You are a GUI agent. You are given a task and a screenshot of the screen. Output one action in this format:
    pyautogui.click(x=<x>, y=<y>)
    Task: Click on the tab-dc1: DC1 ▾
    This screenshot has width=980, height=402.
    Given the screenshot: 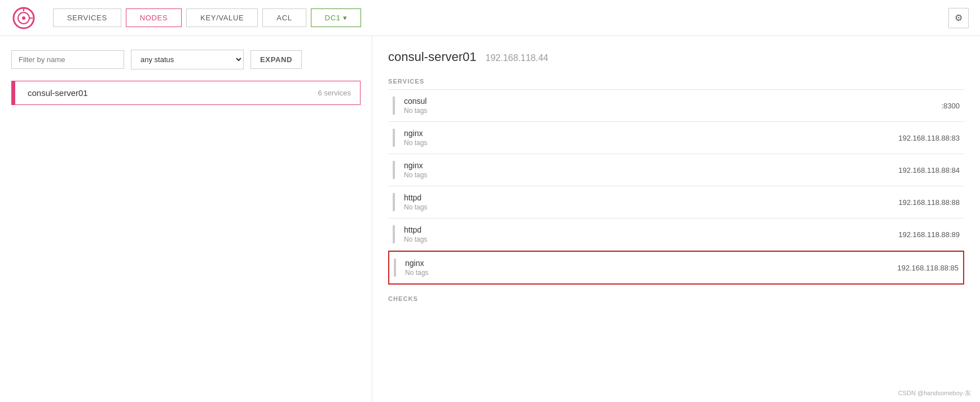 What is the action you would take?
    pyautogui.click(x=336, y=18)
    